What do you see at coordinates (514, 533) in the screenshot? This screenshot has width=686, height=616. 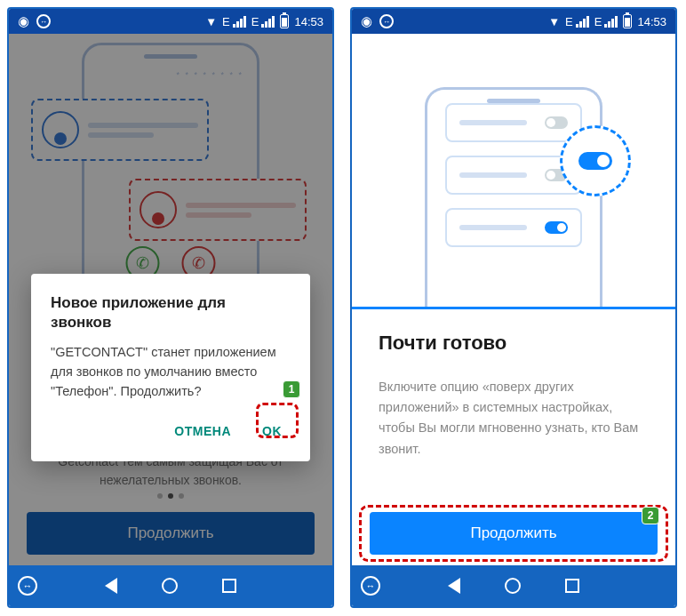 I see `continue-button: Продолжить` at bounding box center [514, 533].